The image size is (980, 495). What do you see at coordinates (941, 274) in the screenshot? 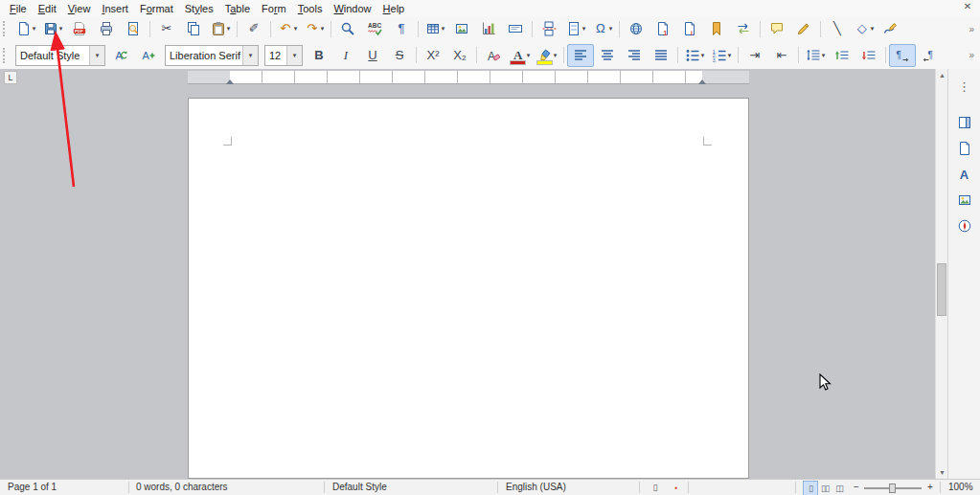
I see `vertical-scrollbar: ▲ ▼` at bounding box center [941, 274].